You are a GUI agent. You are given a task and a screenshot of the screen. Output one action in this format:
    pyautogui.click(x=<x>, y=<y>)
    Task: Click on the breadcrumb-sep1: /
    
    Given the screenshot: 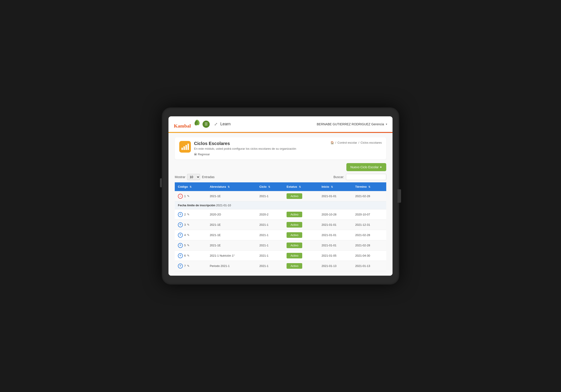 What is the action you would take?
    pyautogui.click(x=336, y=143)
    